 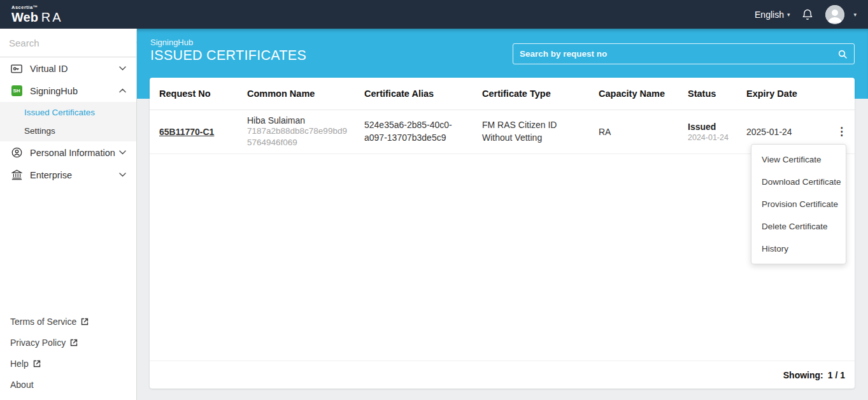 I want to click on profile-caret-icon: ▾, so click(x=855, y=15).